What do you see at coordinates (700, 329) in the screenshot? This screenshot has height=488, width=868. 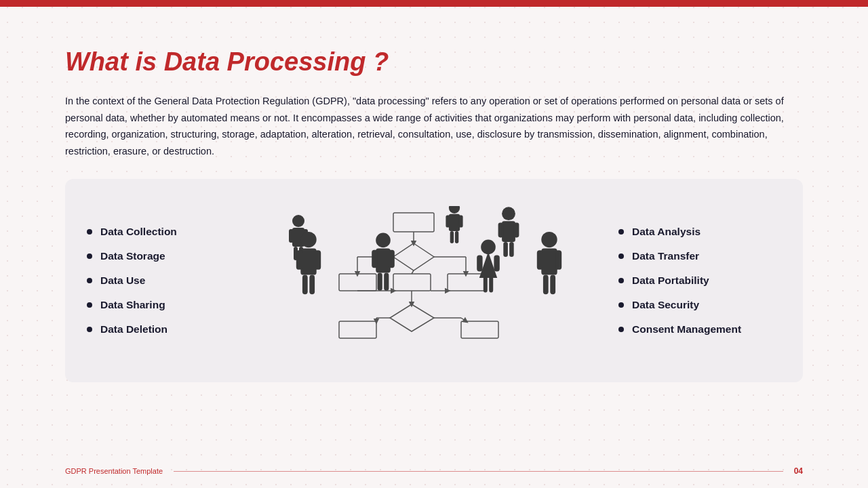 I see `right-list-item: Consent Management` at bounding box center [700, 329].